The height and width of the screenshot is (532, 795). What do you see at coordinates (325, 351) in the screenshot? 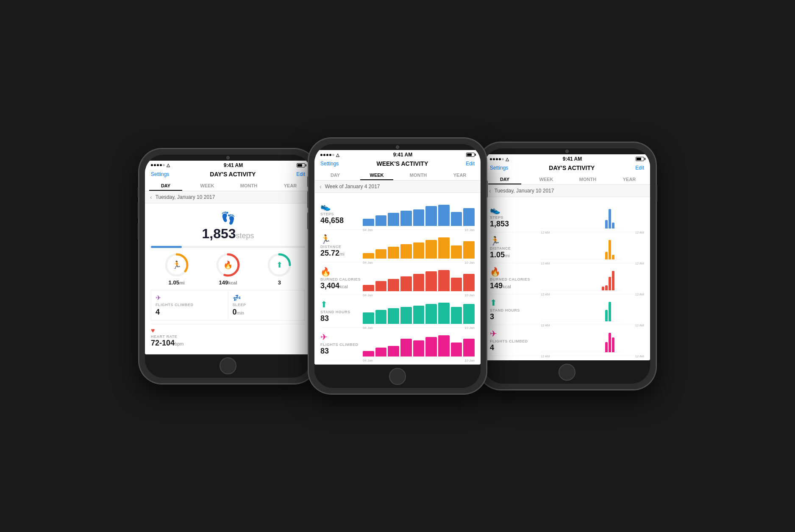
I see `week-row-value-4: 83` at bounding box center [325, 351].